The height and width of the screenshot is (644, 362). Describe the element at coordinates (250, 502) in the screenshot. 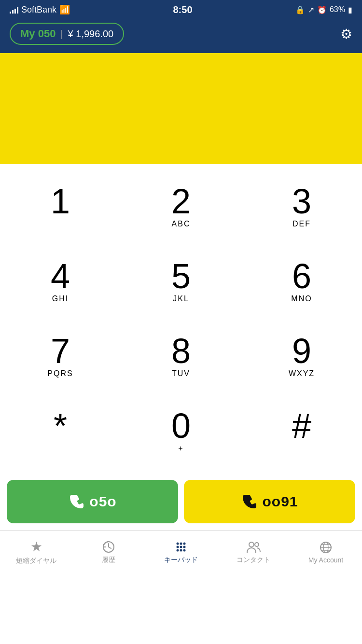

I see `phone-0091-icon` at that location.